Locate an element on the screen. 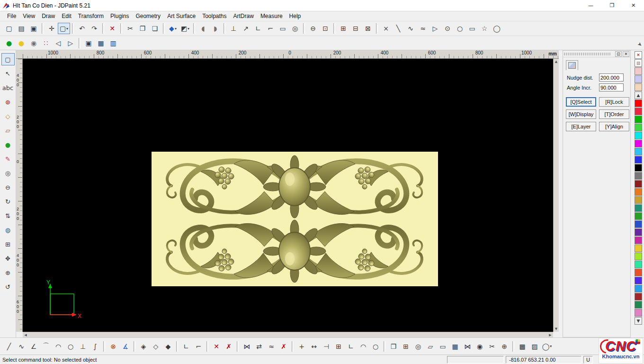 Image resolution: width=644 pixels, height=364 pixels. maximize-button: ❐ is located at coordinates (612, 6).